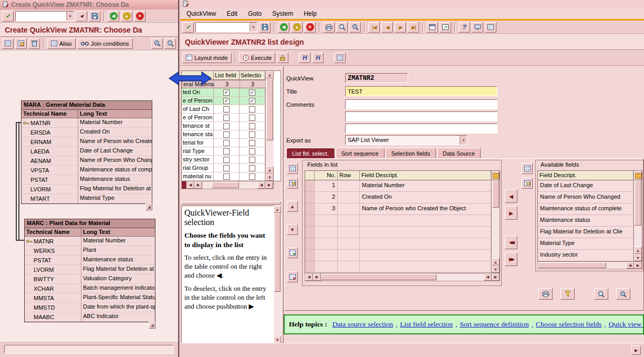  Describe the element at coordinates (310, 153) in the screenshot. I see `tab-list-field-select: List fld. select.` at that location.